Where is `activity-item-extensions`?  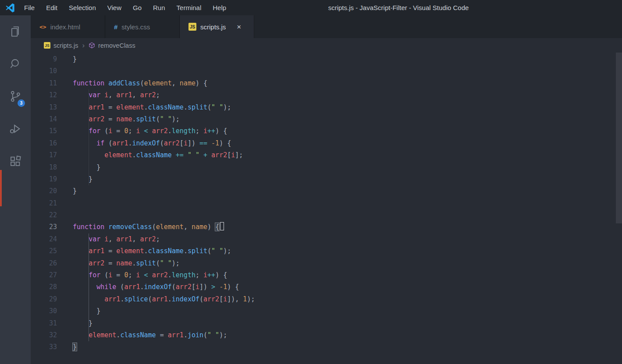
activity-item-extensions is located at coordinates (15, 161).